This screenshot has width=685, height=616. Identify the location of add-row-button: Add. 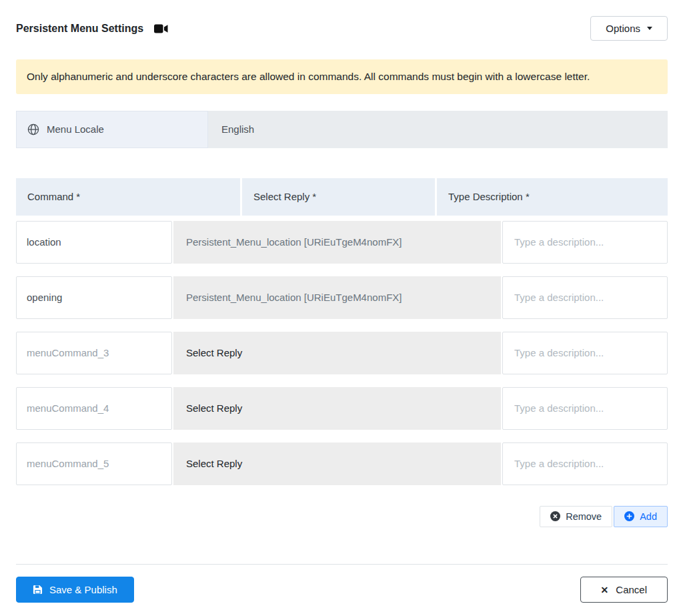
(640, 517).